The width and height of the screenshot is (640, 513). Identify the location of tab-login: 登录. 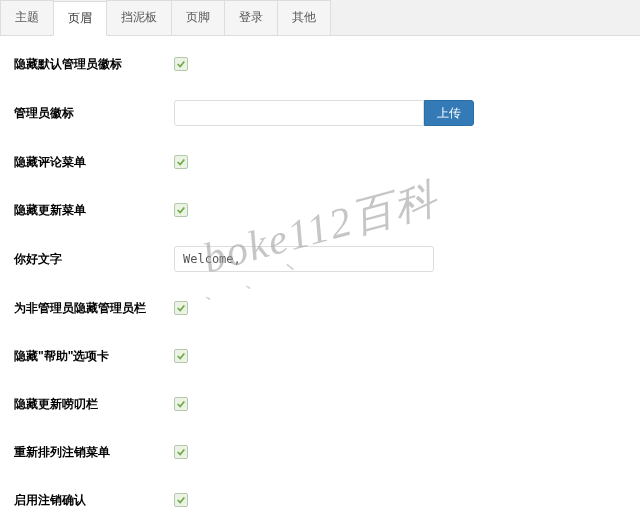
(251, 18).